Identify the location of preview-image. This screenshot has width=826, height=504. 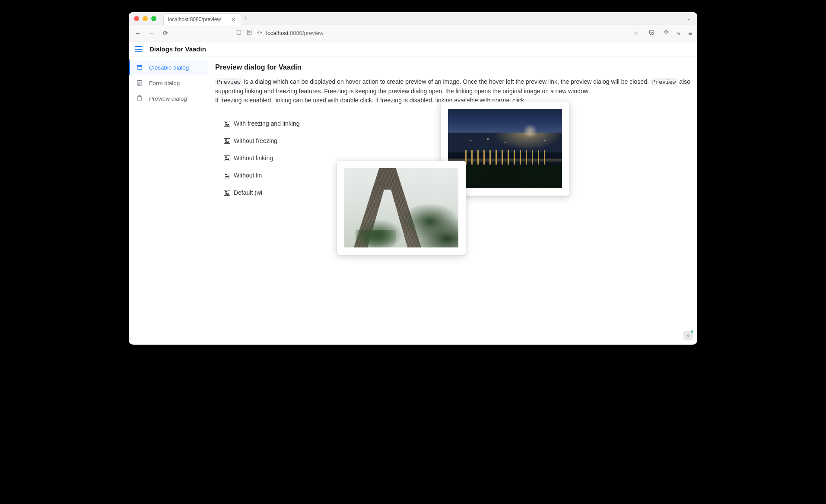
(401, 208).